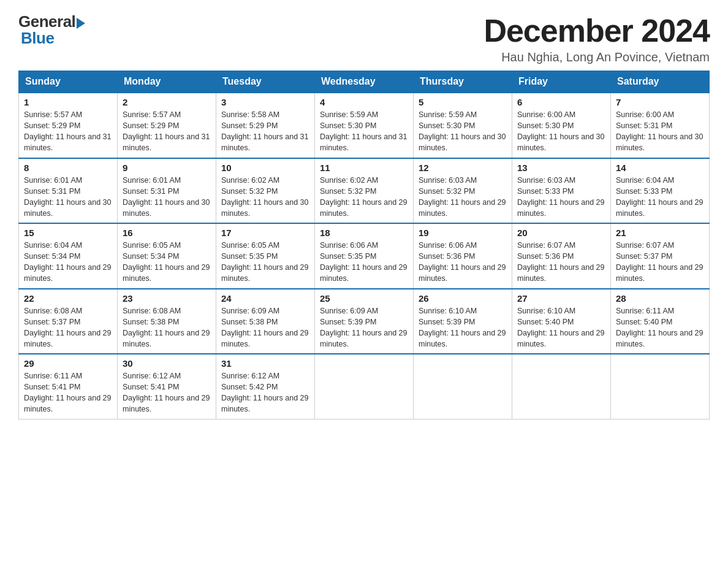  I want to click on logo: General Blue, so click(51, 30).